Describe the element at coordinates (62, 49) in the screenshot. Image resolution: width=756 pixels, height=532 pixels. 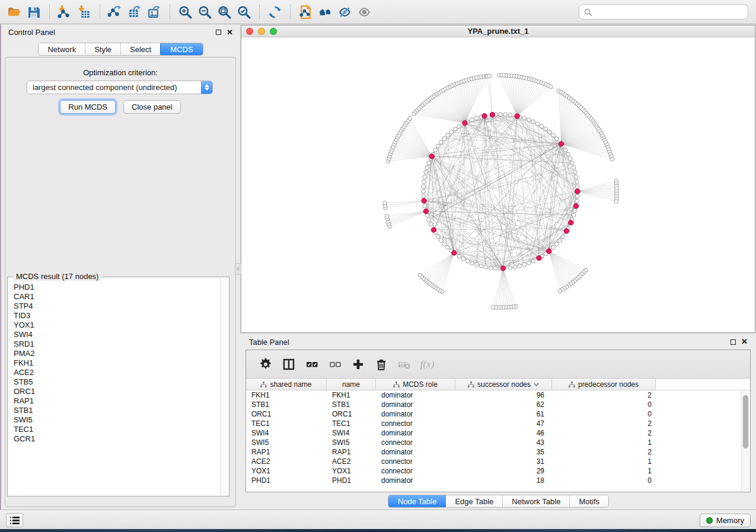
I see `tab-network: Network` at that location.